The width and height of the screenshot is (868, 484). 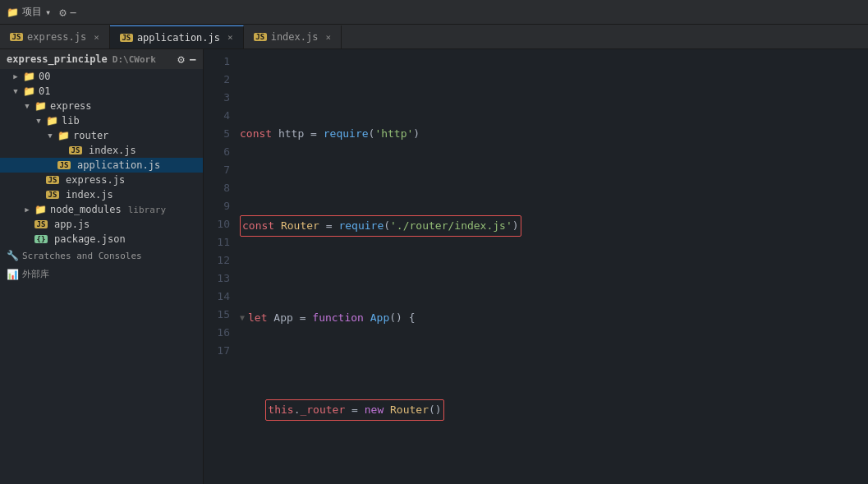 I want to click on tree-item-00: ▶ 📁 00, so click(x=102, y=76).